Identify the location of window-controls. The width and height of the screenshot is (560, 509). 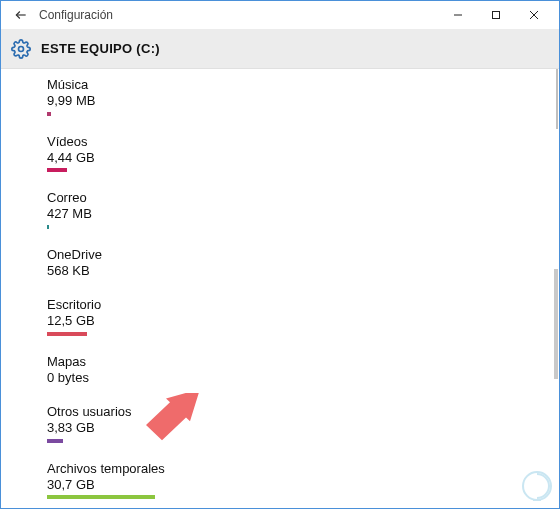
(496, 15).